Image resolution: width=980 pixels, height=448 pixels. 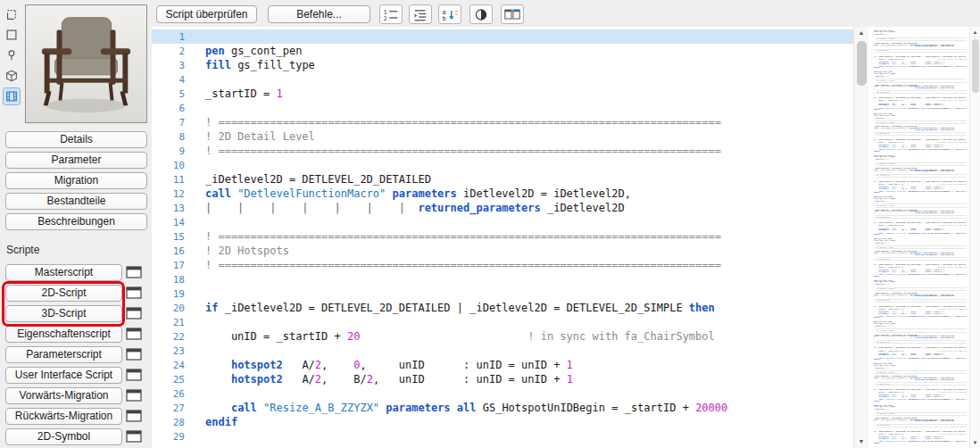 What do you see at coordinates (502, 236) in the screenshot?
I see `code-line-15: 15! ====================================…` at bounding box center [502, 236].